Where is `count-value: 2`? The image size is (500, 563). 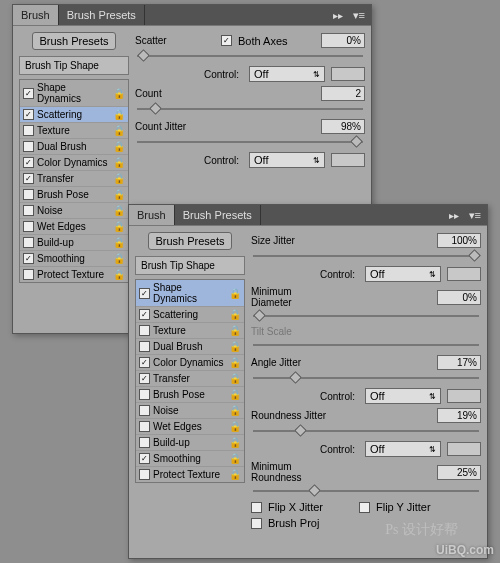
count-value: 2 is located at coordinates (343, 94).